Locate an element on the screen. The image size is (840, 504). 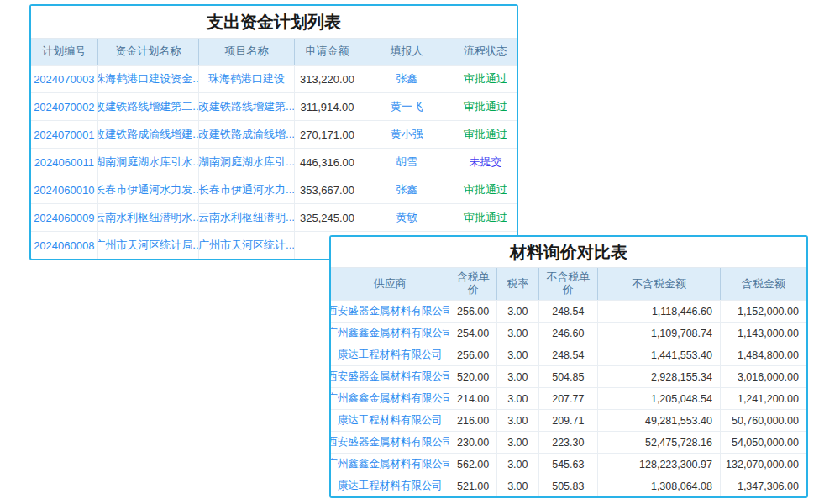
amount-without-tax-cell: 1,118,446.60 is located at coordinates (659, 311).